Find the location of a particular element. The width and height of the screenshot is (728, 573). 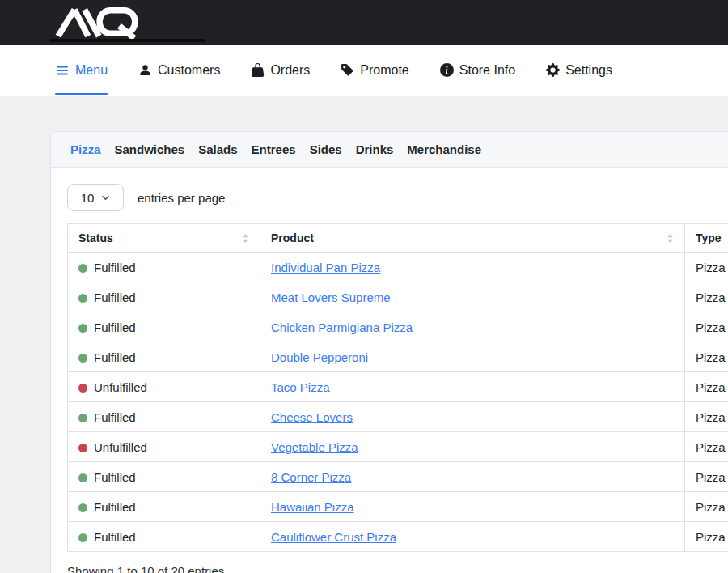

tab-pizza: Pizza is located at coordinates (86, 149).